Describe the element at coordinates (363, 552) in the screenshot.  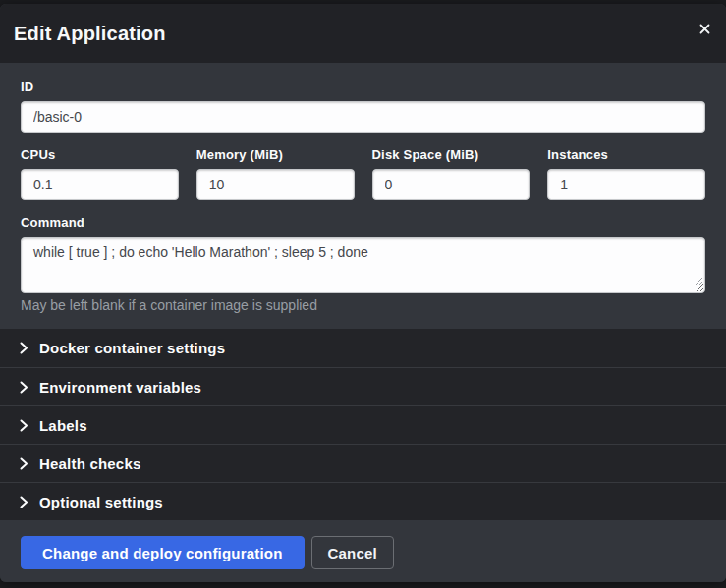
I see `modal-footer: Change and deploy configuration Cancel` at that location.